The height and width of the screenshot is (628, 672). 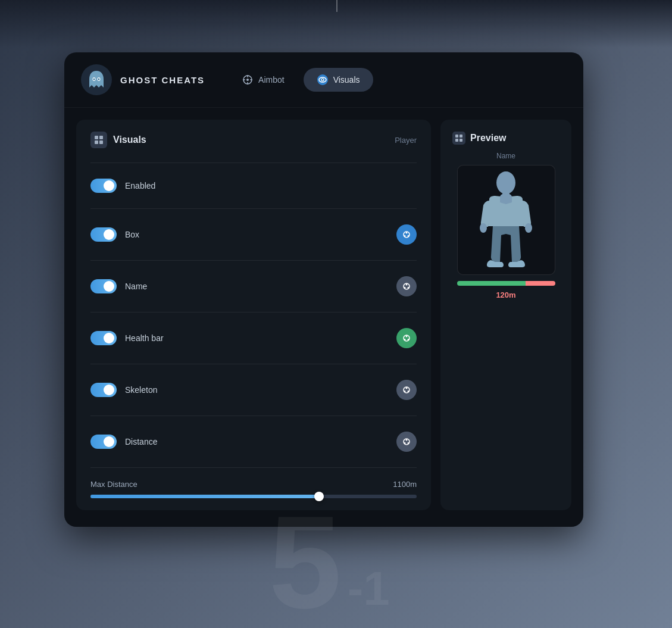 What do you see at coordinates (123, 186) in the screenshot?
I see `toggle-left-enabled: Enabled` at bounding box center [123, 186].